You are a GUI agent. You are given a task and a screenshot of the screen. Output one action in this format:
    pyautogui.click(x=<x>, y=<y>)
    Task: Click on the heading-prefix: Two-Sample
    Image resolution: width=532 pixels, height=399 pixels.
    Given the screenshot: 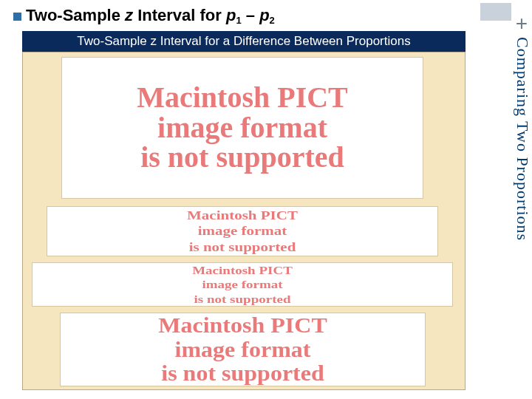 What is the action you would take?
    pyautogui.click(x=75, y=15)
    